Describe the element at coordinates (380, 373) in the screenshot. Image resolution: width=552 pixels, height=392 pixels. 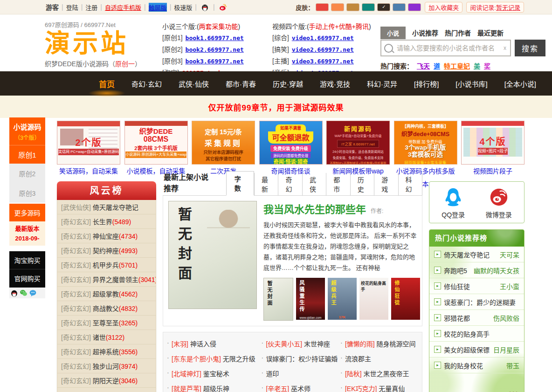
I see `book-list-item: [陆秋] 末世之黑夜帝王` at that location.